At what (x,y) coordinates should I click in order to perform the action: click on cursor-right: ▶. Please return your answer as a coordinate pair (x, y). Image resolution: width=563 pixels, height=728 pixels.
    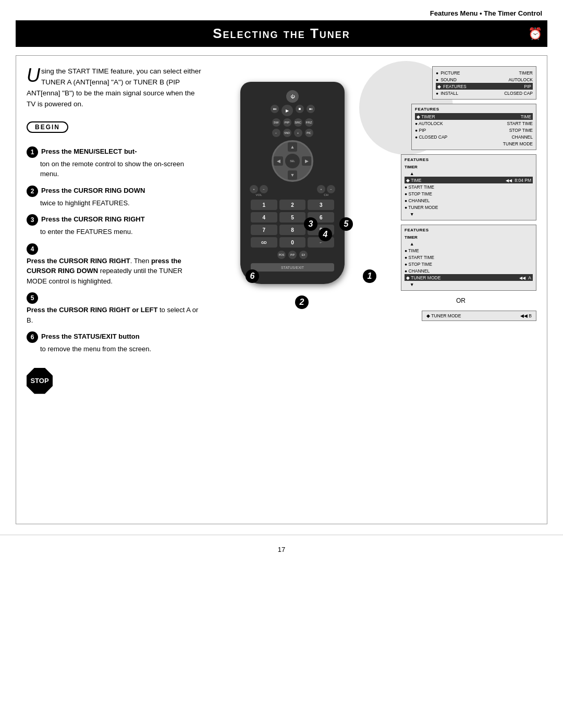
    Looking at the image, I should click on (307, 161).